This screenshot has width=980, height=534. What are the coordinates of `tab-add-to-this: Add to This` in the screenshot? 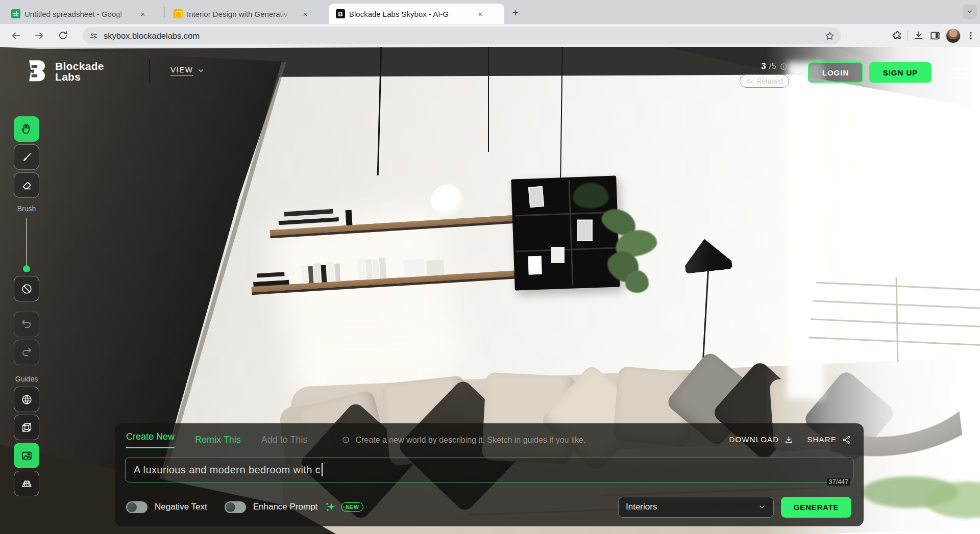 It's located at (285, 440).